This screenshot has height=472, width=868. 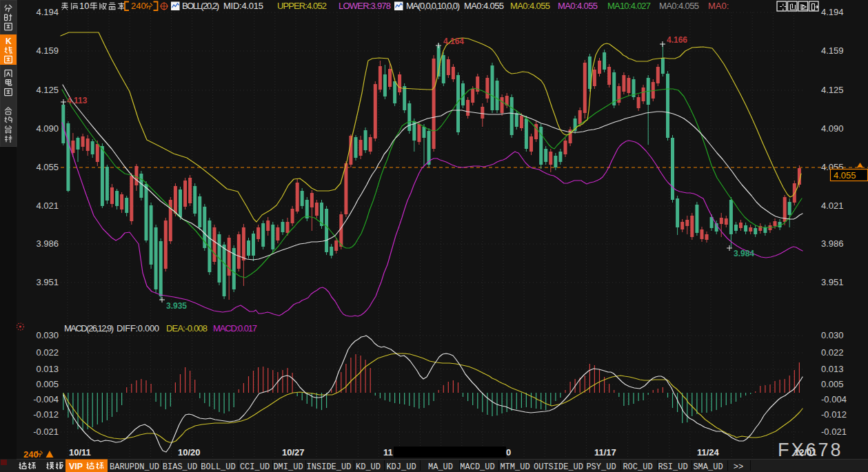 I want to click on svg-text: DMI_UD, so click(x=288, y=467).